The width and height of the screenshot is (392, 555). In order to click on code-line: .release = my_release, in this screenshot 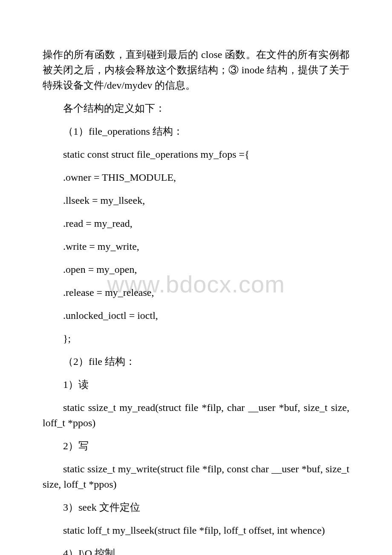, I will do `click(196, 292)`.